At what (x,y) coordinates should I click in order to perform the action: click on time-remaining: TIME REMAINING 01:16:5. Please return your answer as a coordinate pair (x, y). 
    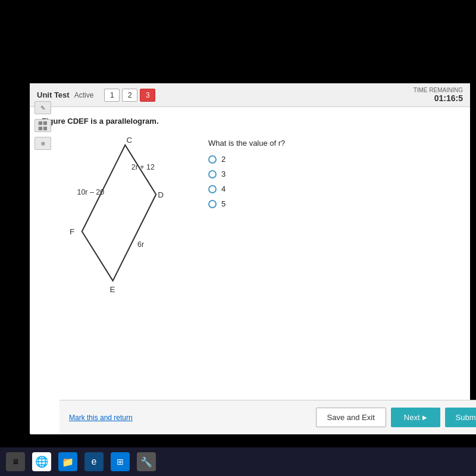
    Looking at the image, I should click on (438, 95).